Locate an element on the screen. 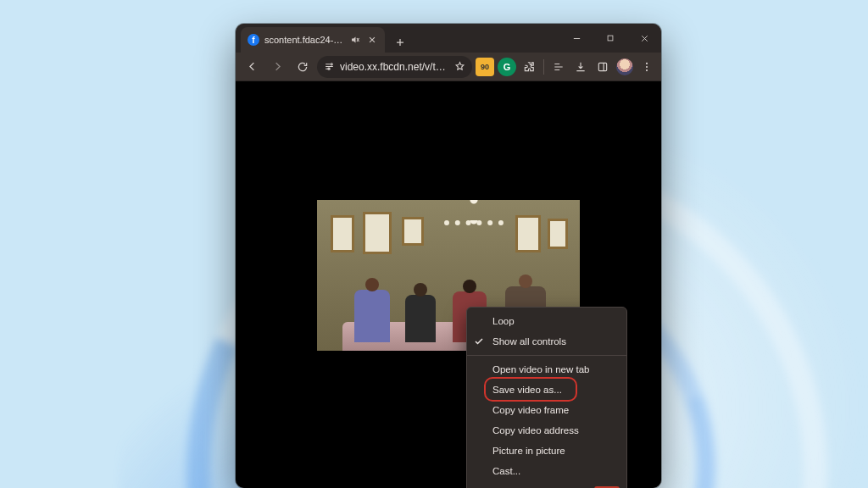 Image resolution: width=868 pixels, height=488 pixels. menu-item-copy-video-frame: Copy video frame is located at coordinates (547, 410).